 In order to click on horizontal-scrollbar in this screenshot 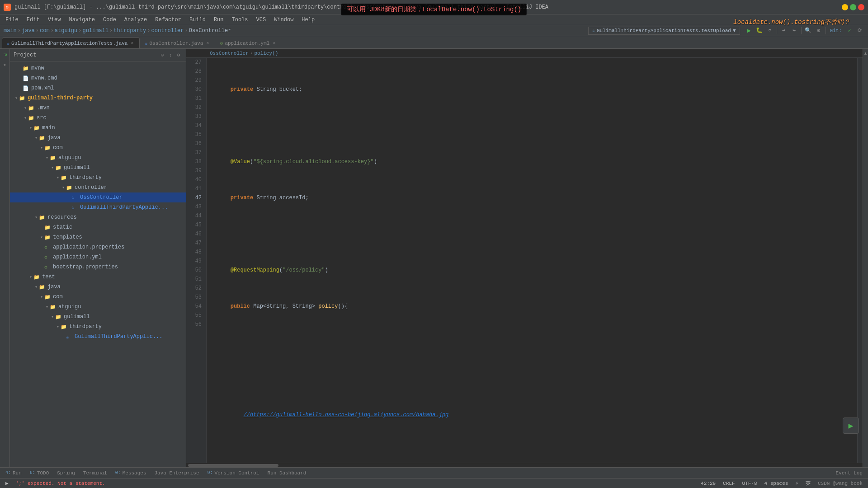, I will do `click(524, 465)`.